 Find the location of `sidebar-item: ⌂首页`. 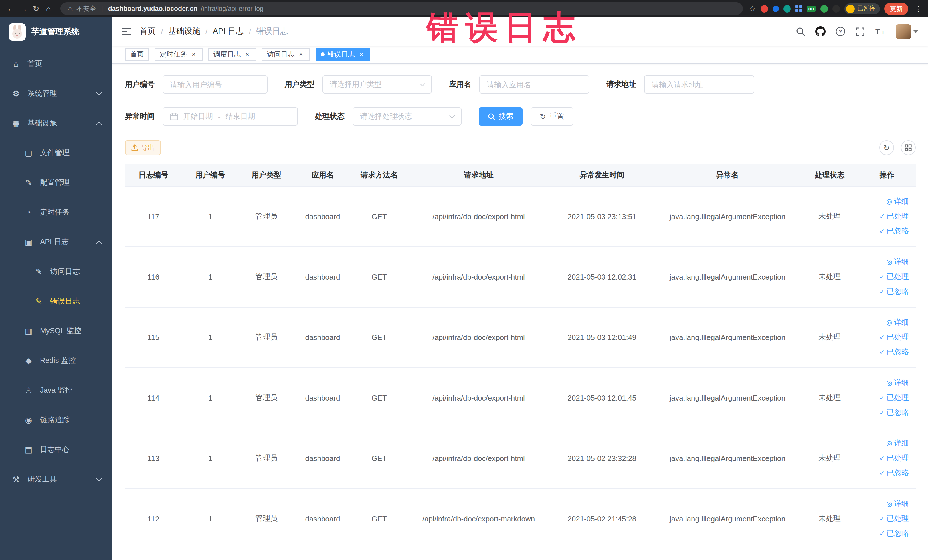

sidebar-item: ⌂首页 is located at coordinates (56, 64).